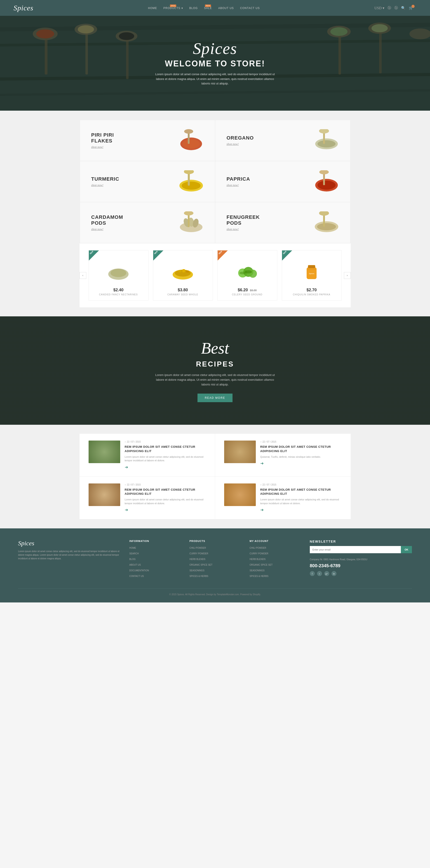  Describe the element at coordinates (361, 541) in the screenshot. I see `newsletter-title: NEWSLETTER` at that location.